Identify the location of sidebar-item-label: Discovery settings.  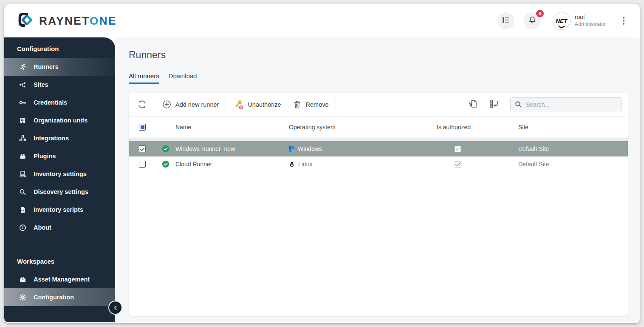
(61, 192).